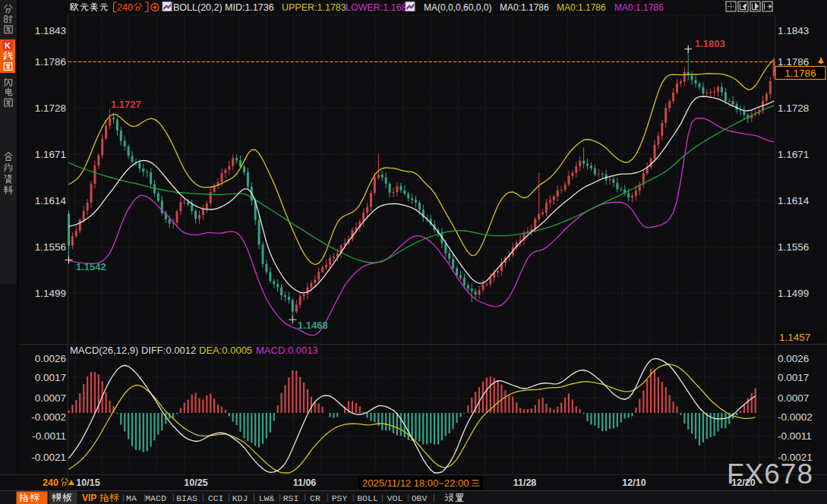  Describe the element at coordinates (126, 105) in the screenshot. I see `svg-text: 1.1727` at that location.